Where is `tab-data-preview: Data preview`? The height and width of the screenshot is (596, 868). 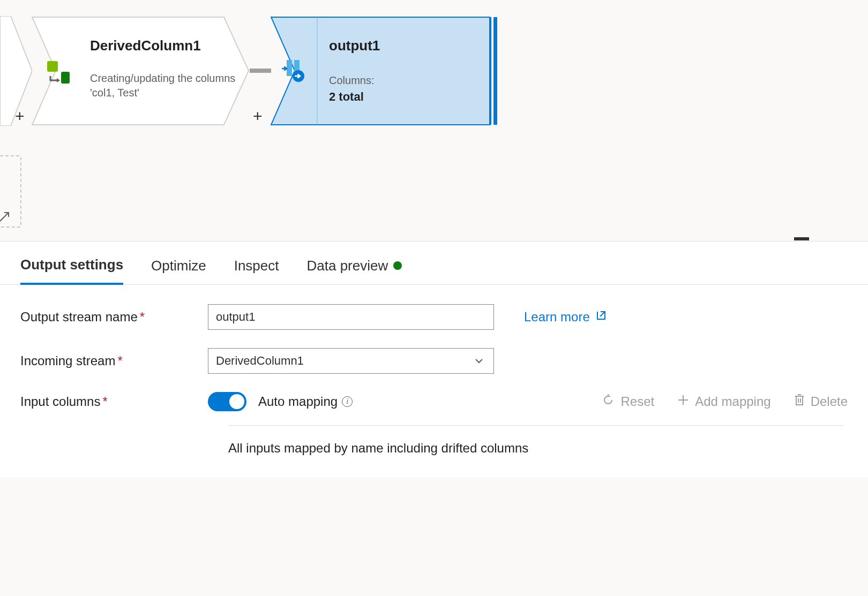
tab-data-preview: Data preview is located at coordinates (355, 270).